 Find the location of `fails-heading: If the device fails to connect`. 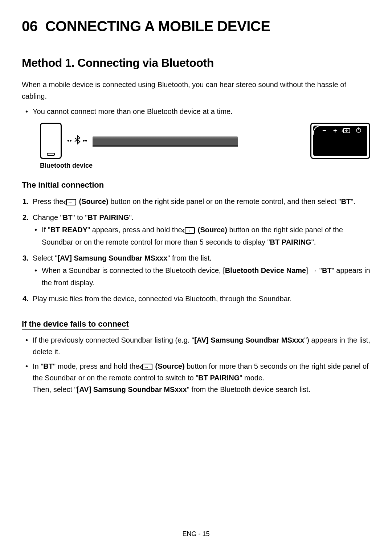

fails-heading: If the device fails to connect is located at coordinates (196, 324).